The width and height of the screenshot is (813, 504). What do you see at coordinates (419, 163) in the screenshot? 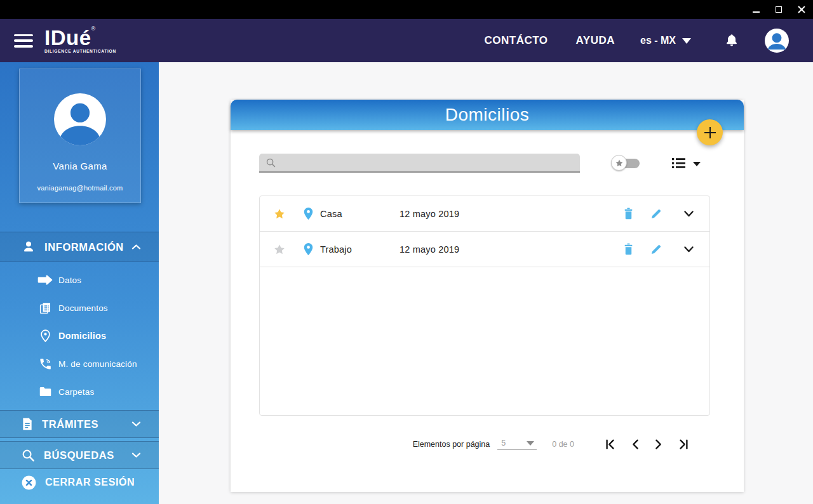
I see `search-box` at bounding box center [419, 163].